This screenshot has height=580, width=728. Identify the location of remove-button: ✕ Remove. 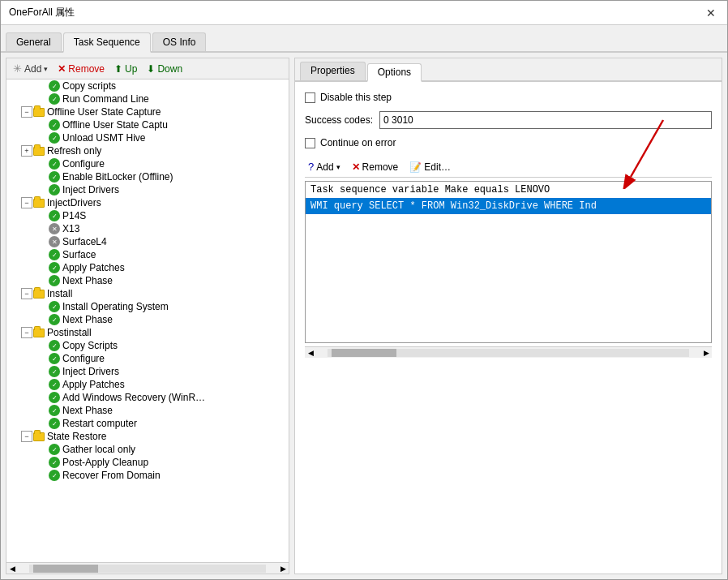
(81, 69).